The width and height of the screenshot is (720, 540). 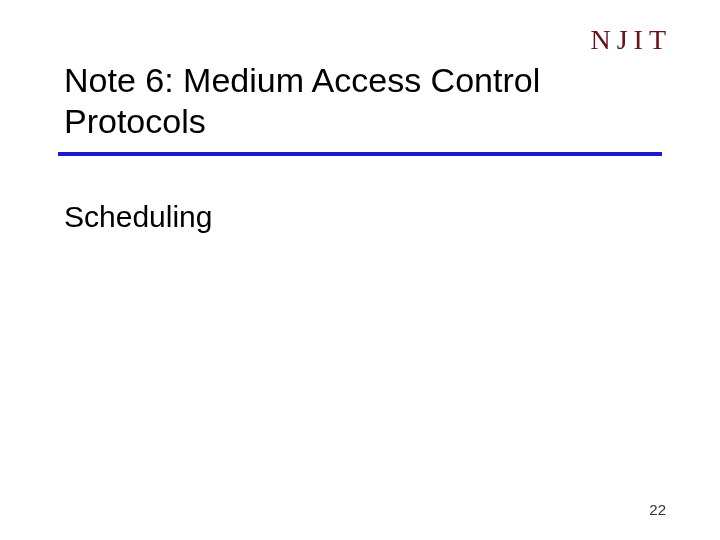 I want to click on njit-logo: NJIT, so click(x=631, y=40).